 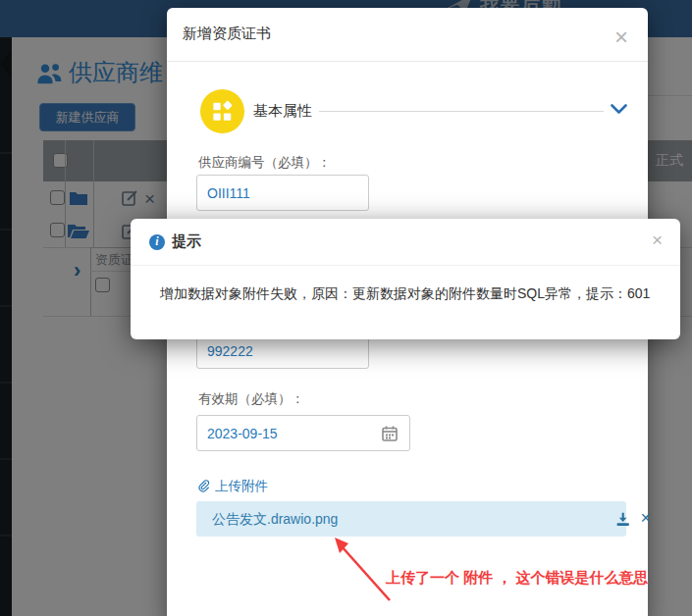 What do you see at coordinates (275, 520) in the screenshot?
I see `attachment-filename: 公告发文.drawio.png` at bounding box center [275, 520].